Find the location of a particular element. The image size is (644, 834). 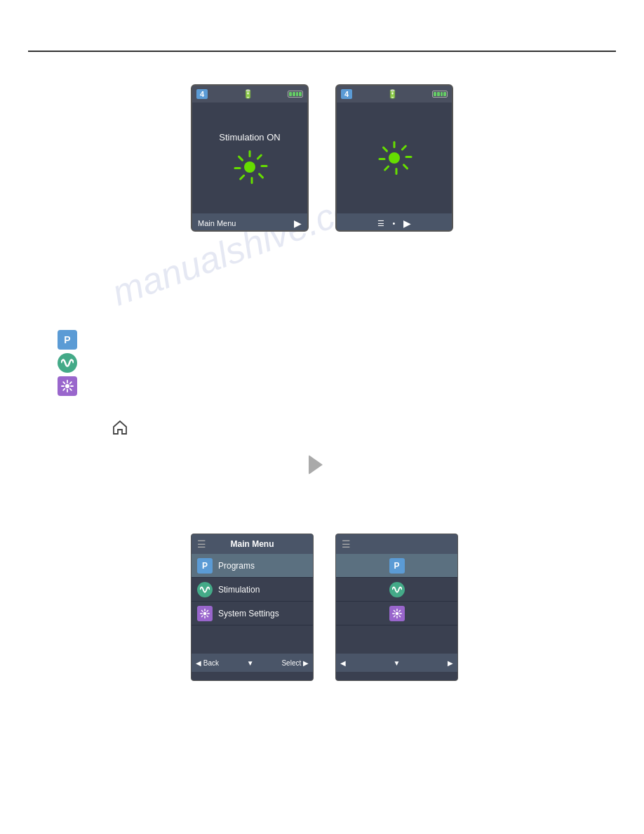

screen-header-right: 4 🔋 is located at coordinates (394, 94).